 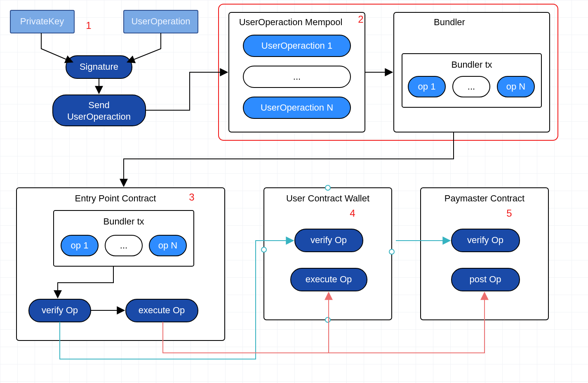 What do you see at coordinates (99, 116) in the screenshot?
I see `send-label-2: UserOperaction` at bounding box center [99, 116].